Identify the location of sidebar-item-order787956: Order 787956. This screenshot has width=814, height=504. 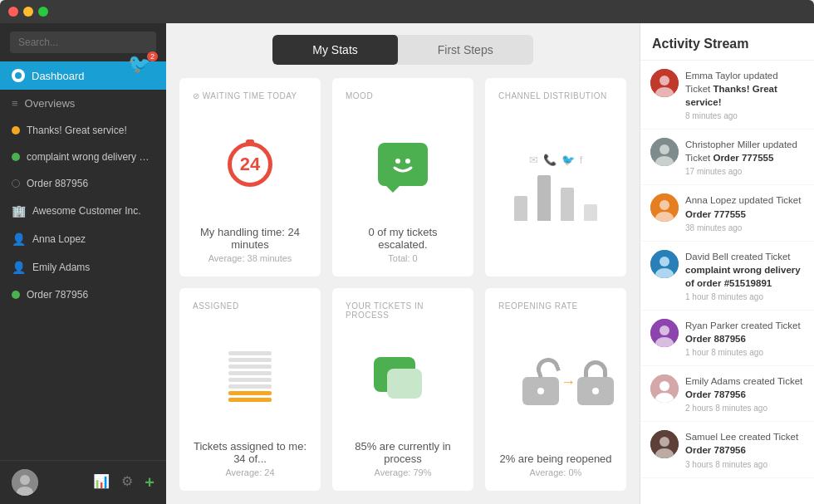
(83, 295).